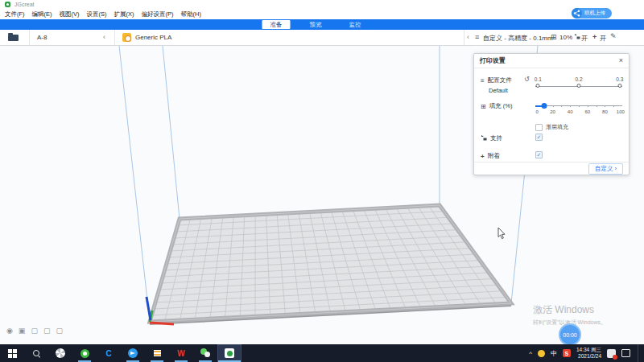  What do you see at coordinates (576, 13) in the screenshot?
I see `share-icon` at bounding box center [576, 13].